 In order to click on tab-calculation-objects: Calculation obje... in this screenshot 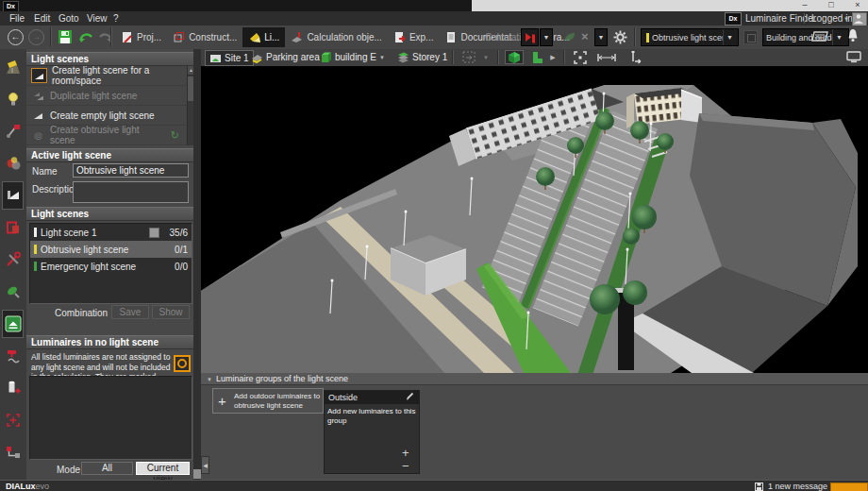, I will do `click(336, 38)`.